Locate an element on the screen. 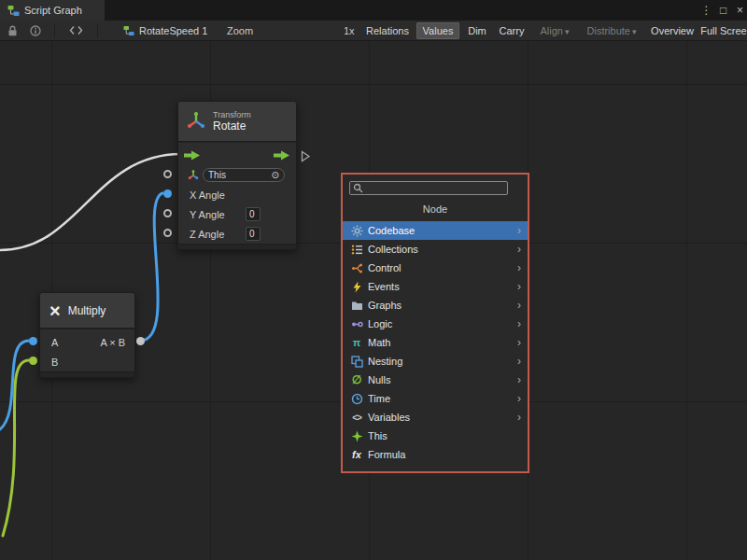 The width and height of the screenshot is (747, 560). object-picker-icon: ⊙ is located at coordinates (275, 175).